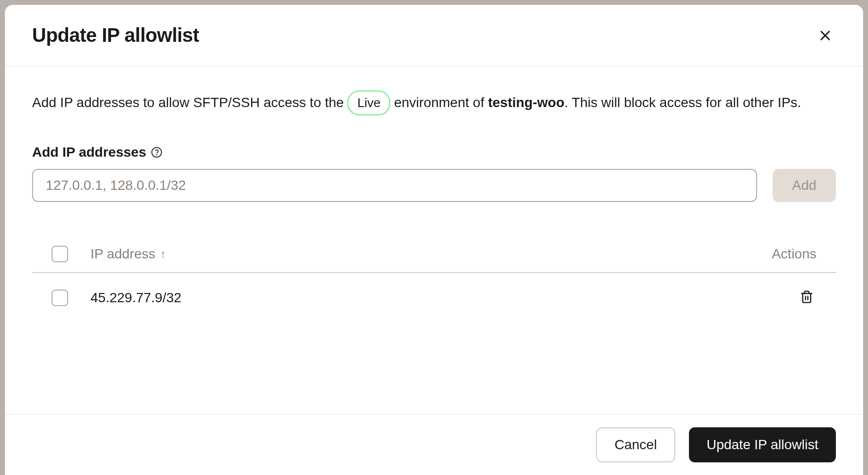 The width and height of the screenshot is (868, 475). What do you see at coordinates (163, 254) in the screenshot?
I see `sort-ascending-icon: ↑` at bounding box center [163, 254].